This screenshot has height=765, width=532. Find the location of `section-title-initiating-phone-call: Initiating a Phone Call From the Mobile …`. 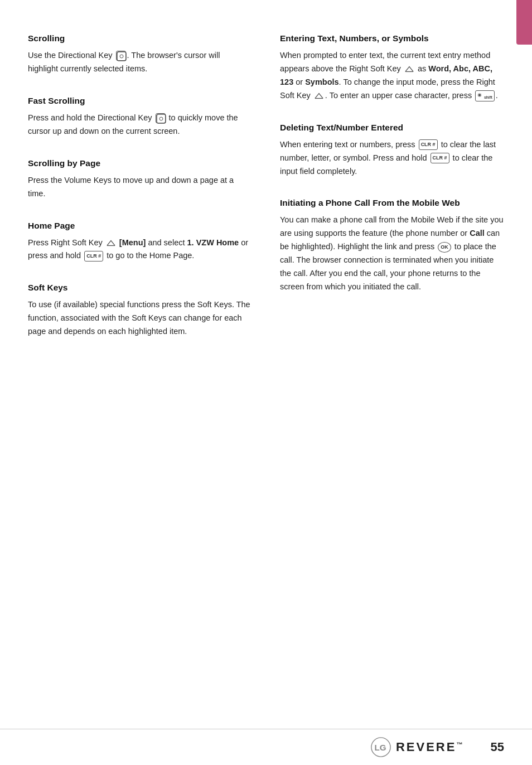

section-title-initiating-phone-call: Initiating a Phone Call From the Mobile … is located at coordinates (392, 203).